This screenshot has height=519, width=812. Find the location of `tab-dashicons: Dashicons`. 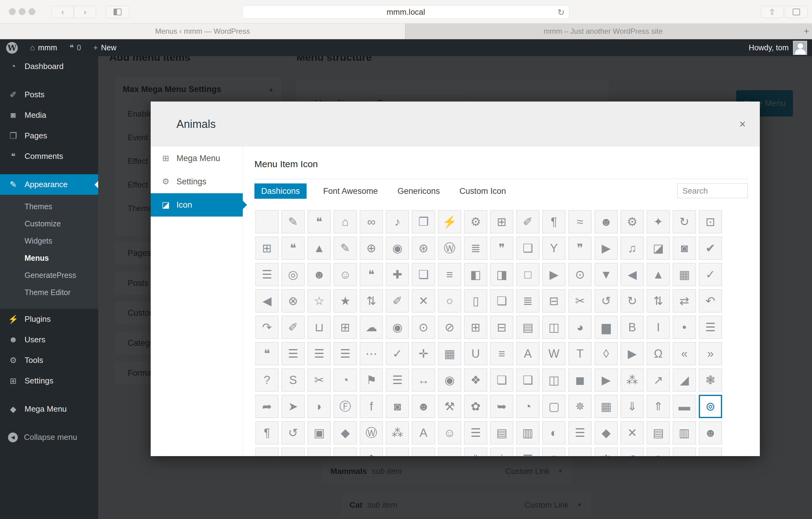

tab-dashicons: Dashicons is located at coordinates (281, 191).